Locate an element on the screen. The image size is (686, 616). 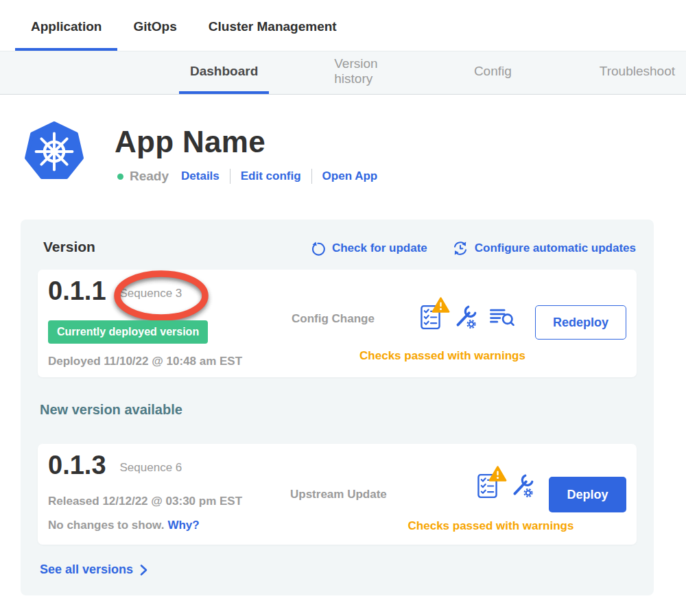
auto-update-clock-icon is located at coordinates (460, 248).